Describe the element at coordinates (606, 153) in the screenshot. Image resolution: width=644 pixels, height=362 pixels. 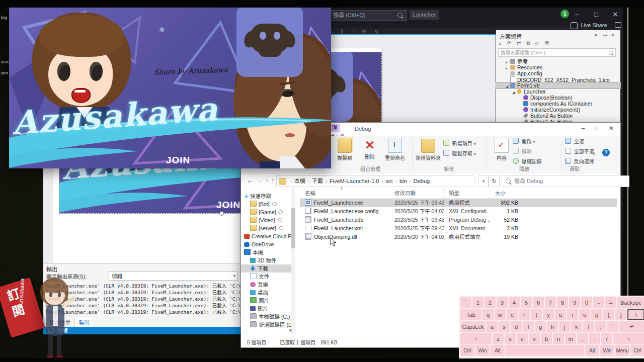
I see `help-icon: ?` at that location.